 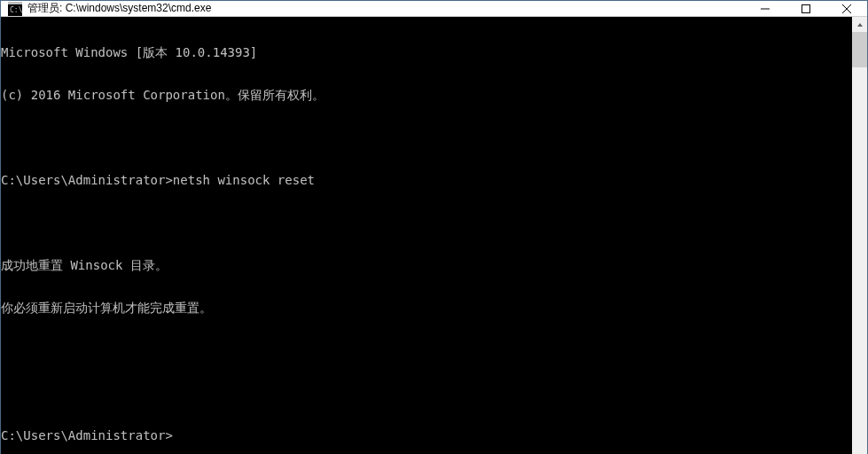 I want to click on terminal-line: C:\Users\Administrator>, so click(x=426, y=435).